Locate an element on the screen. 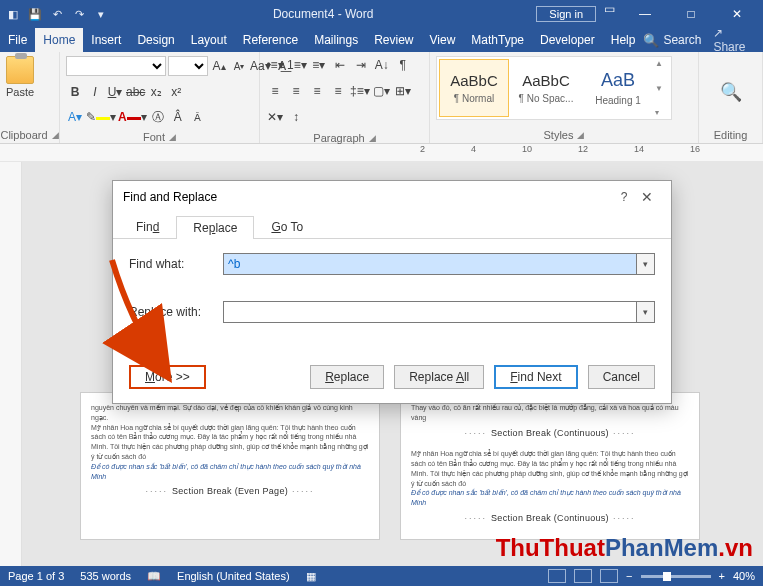  asian-layout-button: ✕▾ is located at coordinates (275, 117).